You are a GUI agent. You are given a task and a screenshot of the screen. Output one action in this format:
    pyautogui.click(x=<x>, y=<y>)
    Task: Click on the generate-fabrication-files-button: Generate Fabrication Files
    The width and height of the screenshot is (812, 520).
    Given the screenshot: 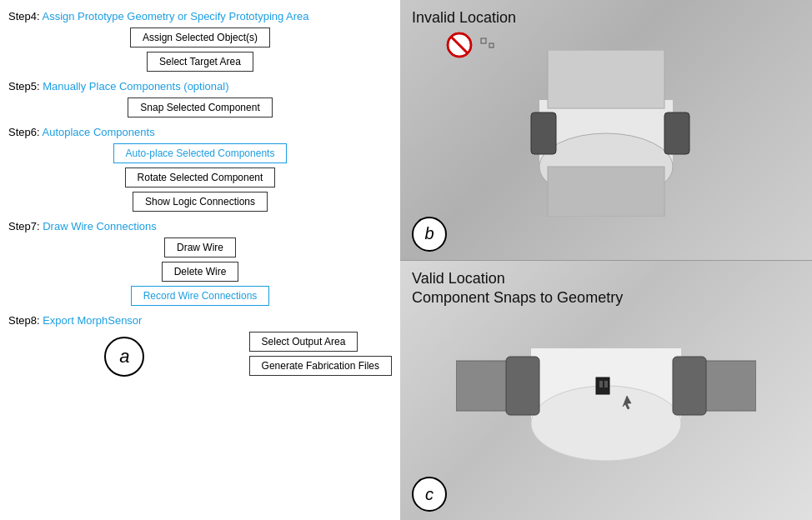 What is the action you would take?
    pyautogui.click(x=320, y=366)
    